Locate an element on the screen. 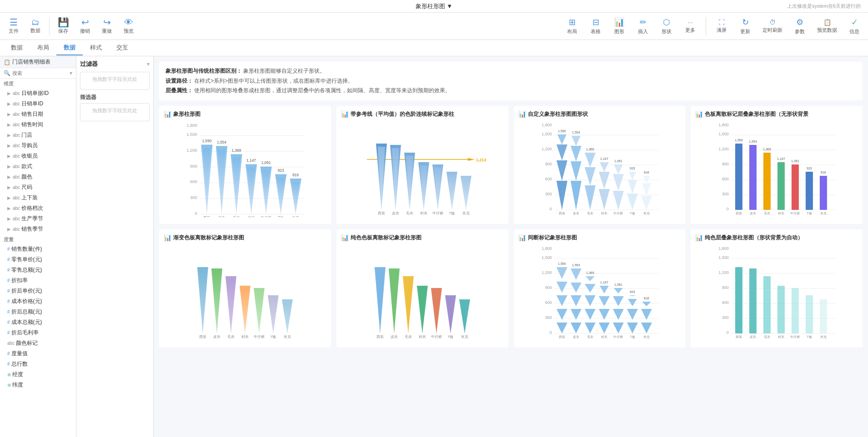 The image size is (868, 437). sidebar-item-xsjj: ▶ abc 销售季节 is located at coordinates (38, 229).